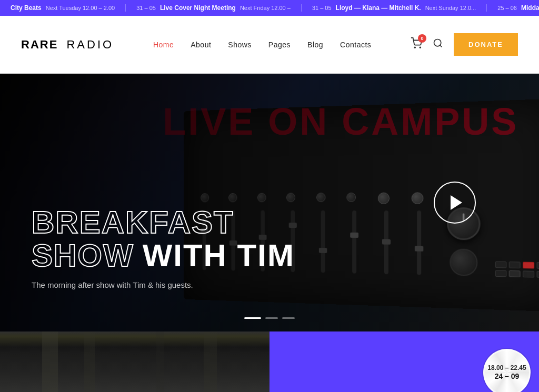 The height and width of the screenshot is (392, 539). I want to click on hero-title-with-tim: WITH TIM, so click(219, 256).